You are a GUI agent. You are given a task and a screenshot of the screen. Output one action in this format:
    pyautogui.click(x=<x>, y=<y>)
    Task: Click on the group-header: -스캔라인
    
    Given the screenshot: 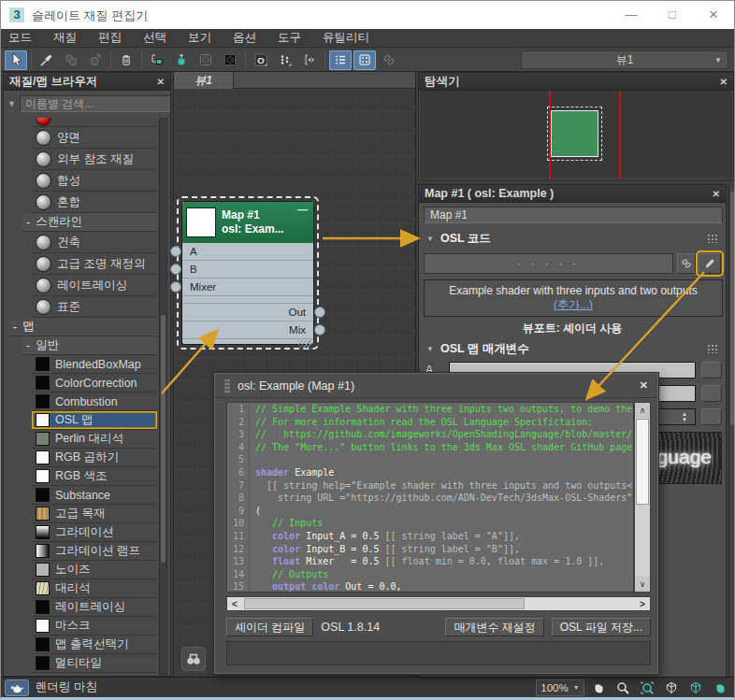 What is the action you would take?
    pyautogui.click(x=90, y=222)
    